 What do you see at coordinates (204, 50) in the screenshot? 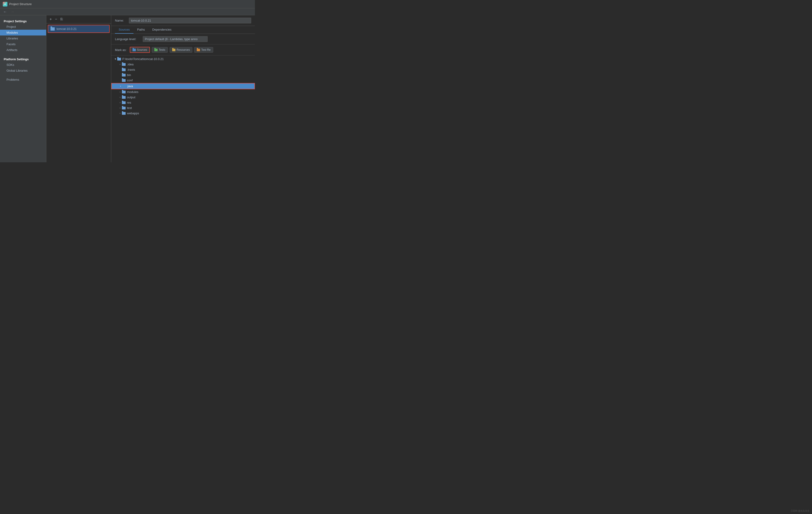
I see `mark-as-test-resources-button: Test Re` at bounding box center [204, 50].